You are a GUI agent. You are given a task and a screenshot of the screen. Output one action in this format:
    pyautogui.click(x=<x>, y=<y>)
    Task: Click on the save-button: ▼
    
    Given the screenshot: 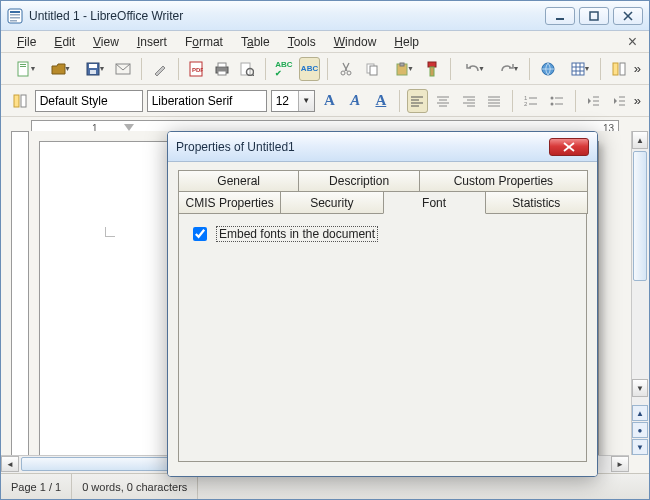 What is the action you would take?
    pyautogui.click(x=94, y=69)
    